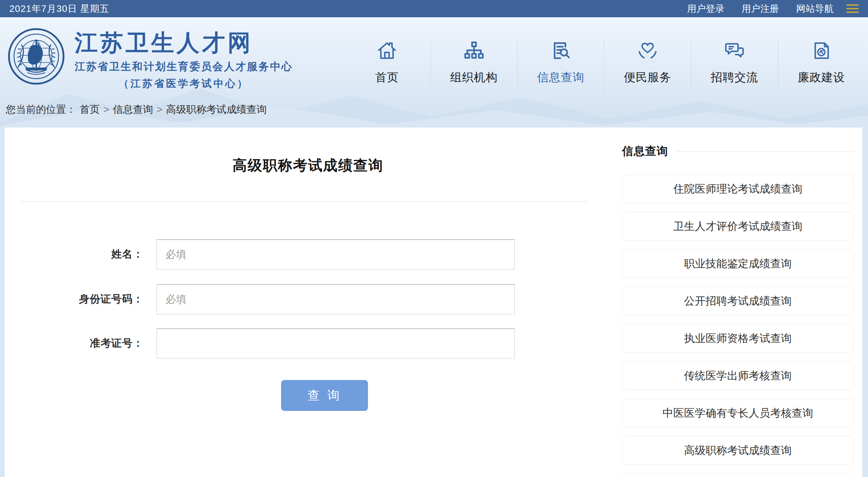 Image resolution: width=868 pixels, height=477 pixels. What do you see at coordinates (336, 343) in the screenshot?
I see `admission-ticket-input` at bounding box center [336, 343].